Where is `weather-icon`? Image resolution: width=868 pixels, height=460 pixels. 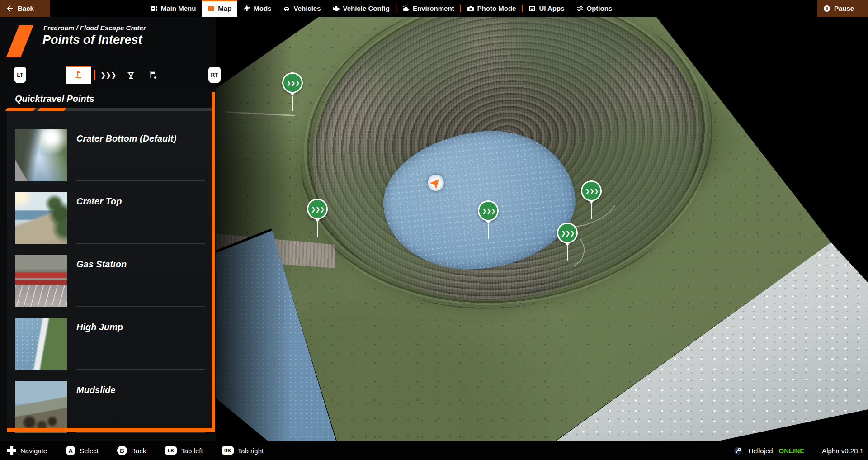
weather-icon is located at coordinates (406, 9).